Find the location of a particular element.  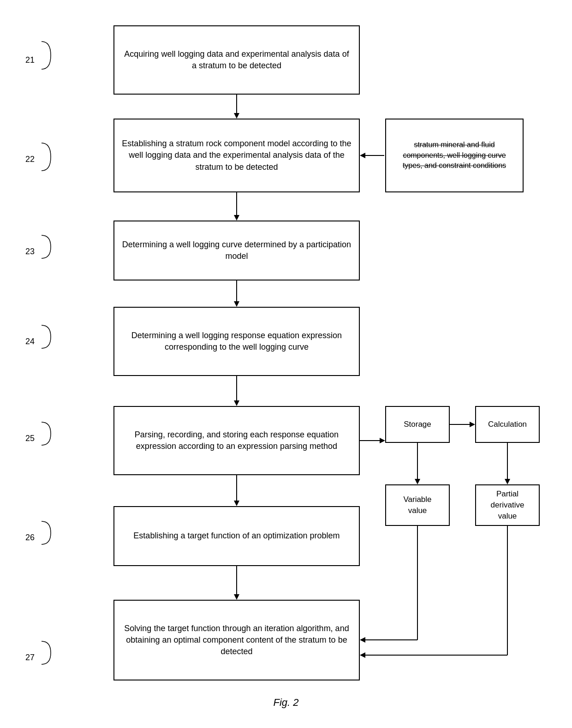

label-27: 27 is located at coordinates (30, 658).